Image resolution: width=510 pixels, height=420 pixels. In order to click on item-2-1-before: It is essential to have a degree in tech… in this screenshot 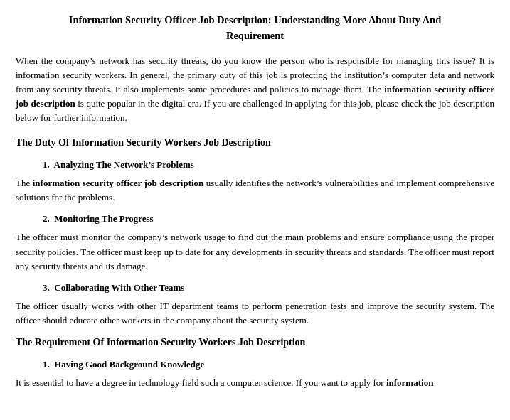, I will do `click(201, 382)`.